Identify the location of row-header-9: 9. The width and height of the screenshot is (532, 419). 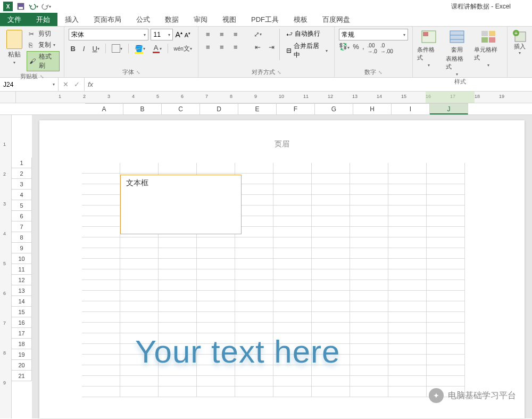
(22, 248).